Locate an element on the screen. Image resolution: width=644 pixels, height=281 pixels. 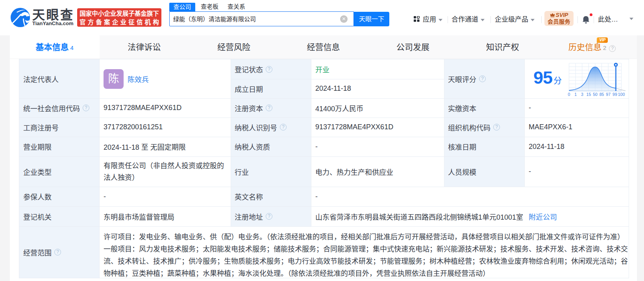
svg-text: 97 is located at coordinates (608, 94).